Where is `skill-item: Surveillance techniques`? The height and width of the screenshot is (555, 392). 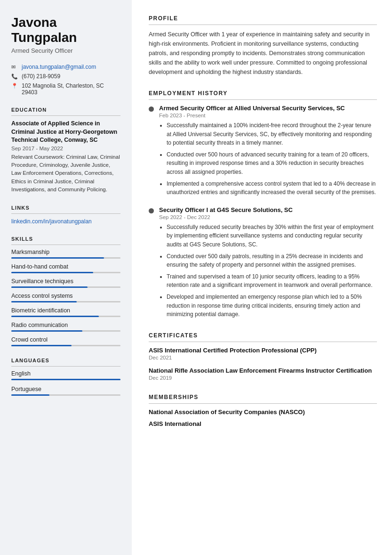 skill-item: Surveillance techniques is located at coordinates (66, 283).